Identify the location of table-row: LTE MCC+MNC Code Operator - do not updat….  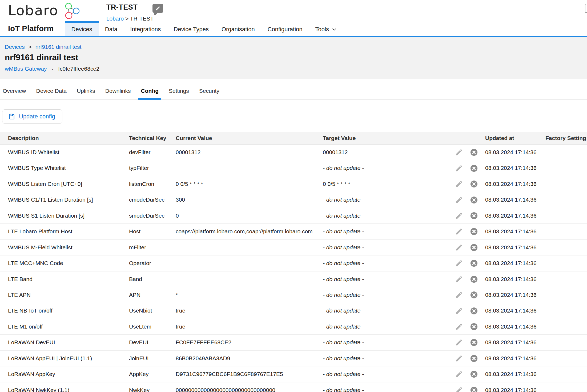
(294, 263).